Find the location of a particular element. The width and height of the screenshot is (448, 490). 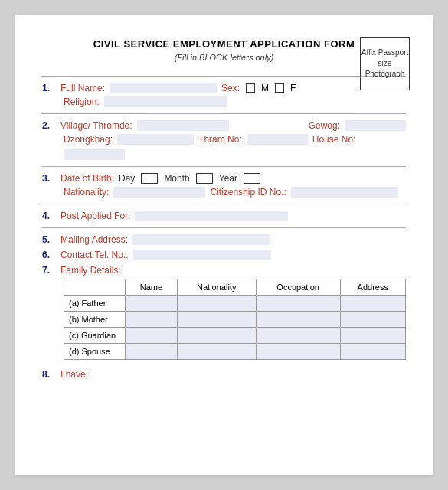

sex-m-label: M is located at coordinates (265, 88).